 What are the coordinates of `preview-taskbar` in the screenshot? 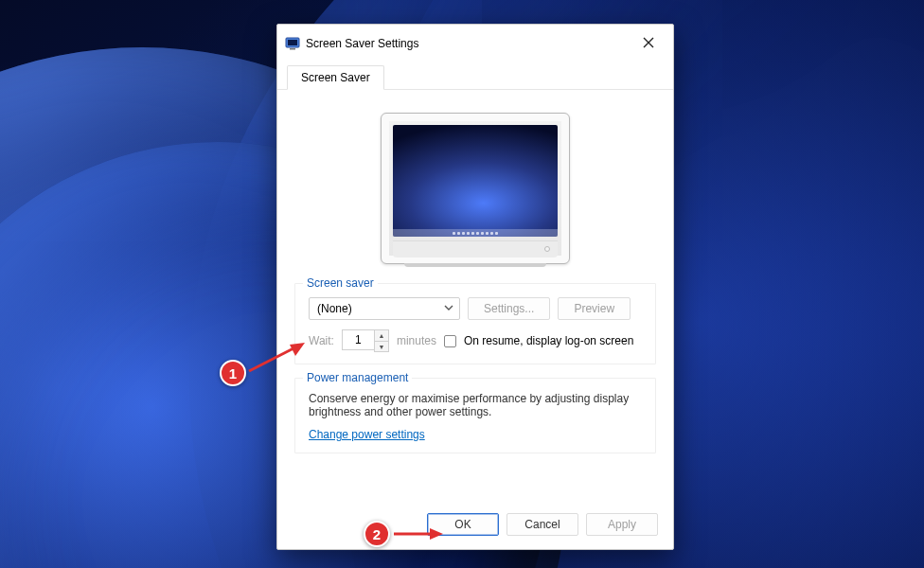 It's located at (475, 233).